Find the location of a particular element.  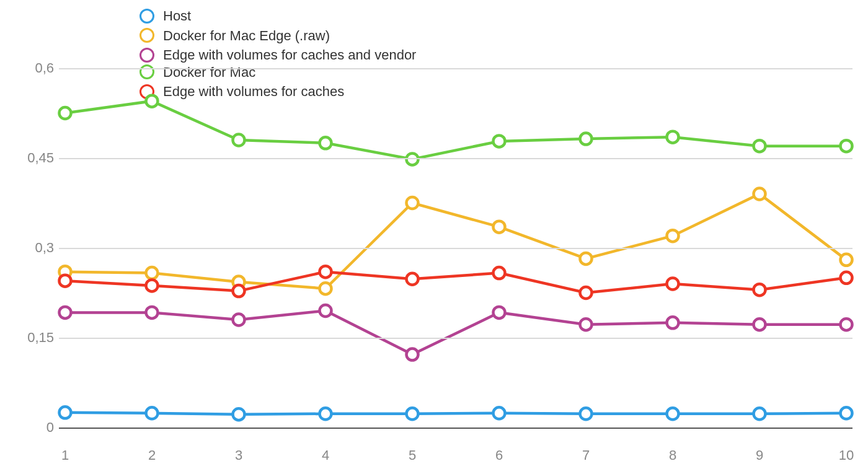

x-axis-line is located at coordinates (456, 428).